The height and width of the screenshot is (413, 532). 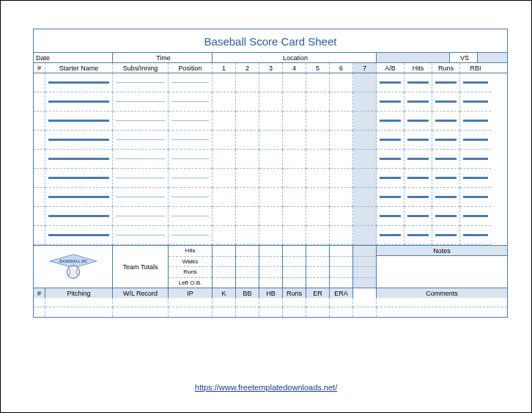 What do you see at coordinates (442, 251) in the screenshot?
I see `notes-label: Notes` at bounding box center [442, 251].